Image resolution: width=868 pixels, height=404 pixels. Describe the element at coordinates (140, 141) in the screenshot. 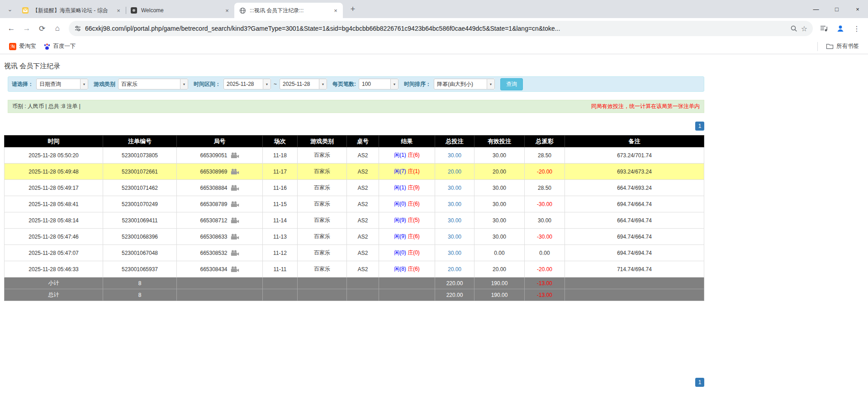

I see `header-bet-id: 注单编号` at that location.